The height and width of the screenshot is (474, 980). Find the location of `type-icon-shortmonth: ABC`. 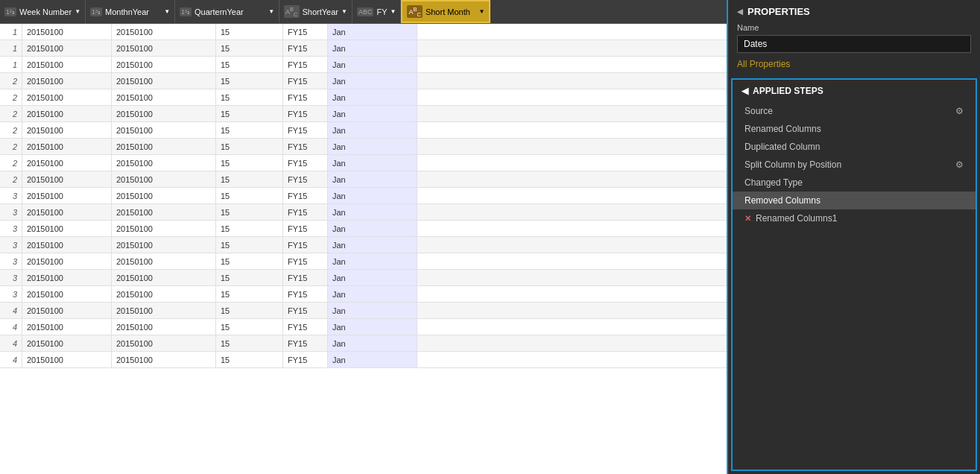

type-icon-shortmonth: ABC is located at coordinates (414, 12).